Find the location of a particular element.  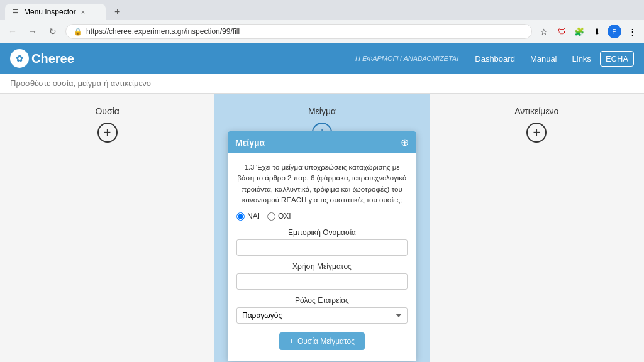

no-text: ΟΧΙ is located at coordinates (284, 216).